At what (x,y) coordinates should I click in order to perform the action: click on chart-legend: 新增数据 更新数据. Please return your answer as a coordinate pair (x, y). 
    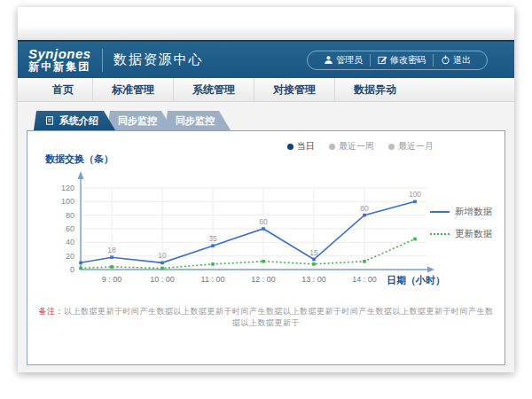
    Looking at the image, I should click on (461, 223).